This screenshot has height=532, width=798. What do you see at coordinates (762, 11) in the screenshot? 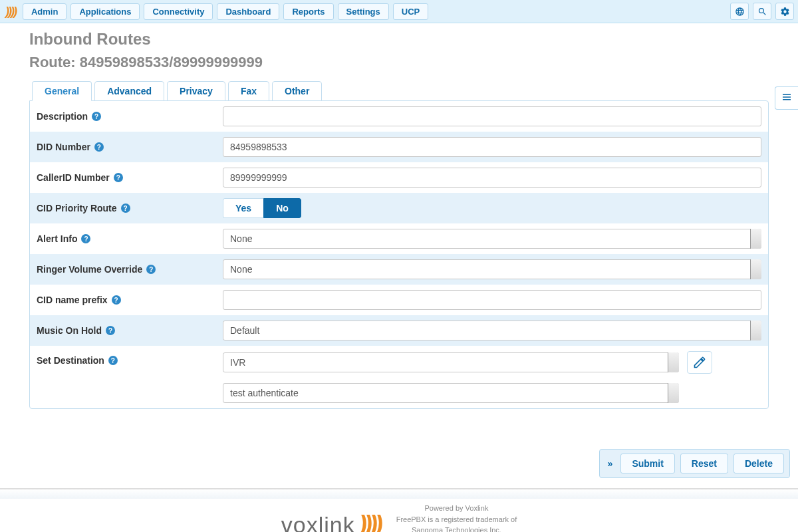
I see `search-icon` at bounding box center [762, 11].